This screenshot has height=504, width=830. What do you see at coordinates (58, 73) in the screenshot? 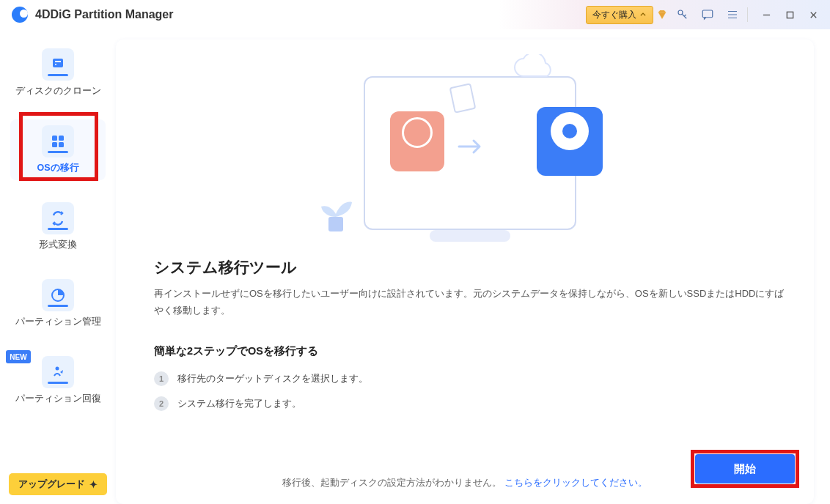
I see `sidebar-item-disk-clone: ディスクのクローン` at bounding box center [58, 73].